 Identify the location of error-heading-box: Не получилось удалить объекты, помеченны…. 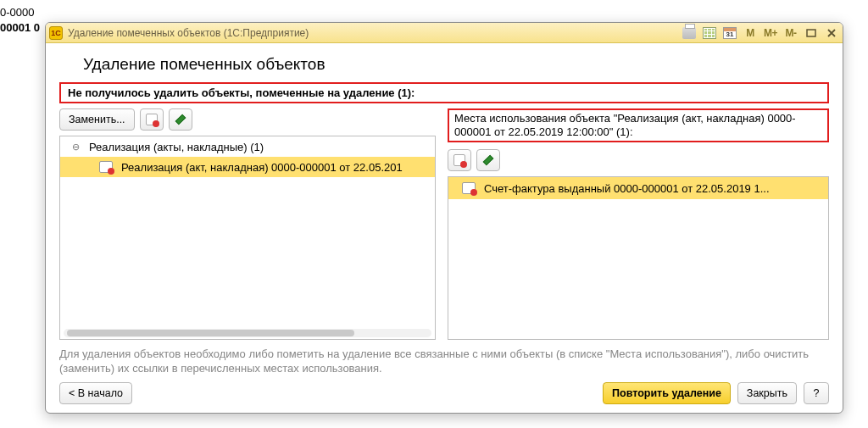
(444, 93).